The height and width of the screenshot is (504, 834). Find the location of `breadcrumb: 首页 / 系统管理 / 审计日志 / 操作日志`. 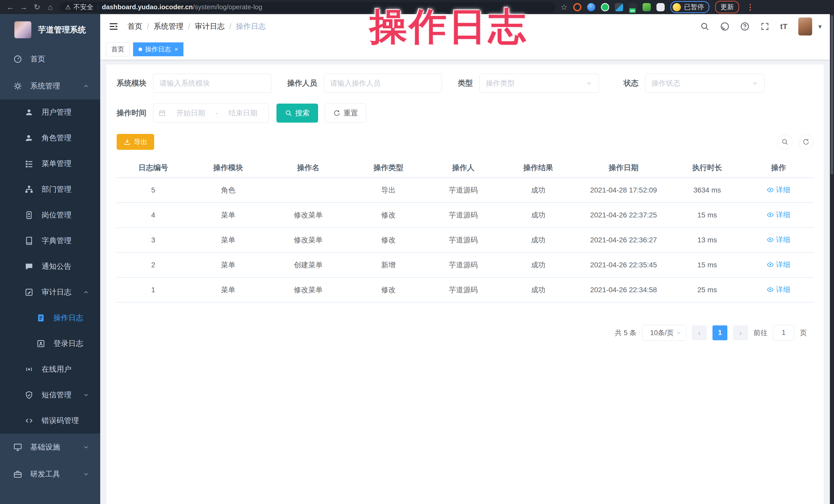

breadcrumb: 首页 / 系统管理 / 审计日志 / 操作日志 is located at coordinates (197, 26).